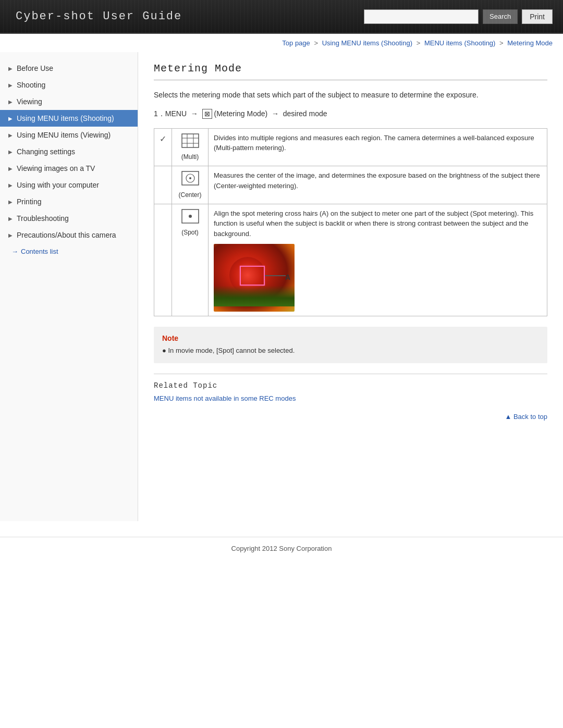 The image size is (563, 728). I want to click on app-title: Cyber-shot User Guide, so click(91, 17).